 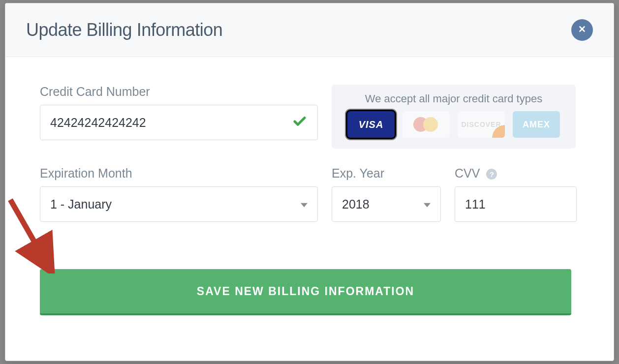 What do you see at coordinates (179, 194) in the screenshot?
I see `exp-month-field: Expiration Month 1 - January` at bounding box center [179, 194].